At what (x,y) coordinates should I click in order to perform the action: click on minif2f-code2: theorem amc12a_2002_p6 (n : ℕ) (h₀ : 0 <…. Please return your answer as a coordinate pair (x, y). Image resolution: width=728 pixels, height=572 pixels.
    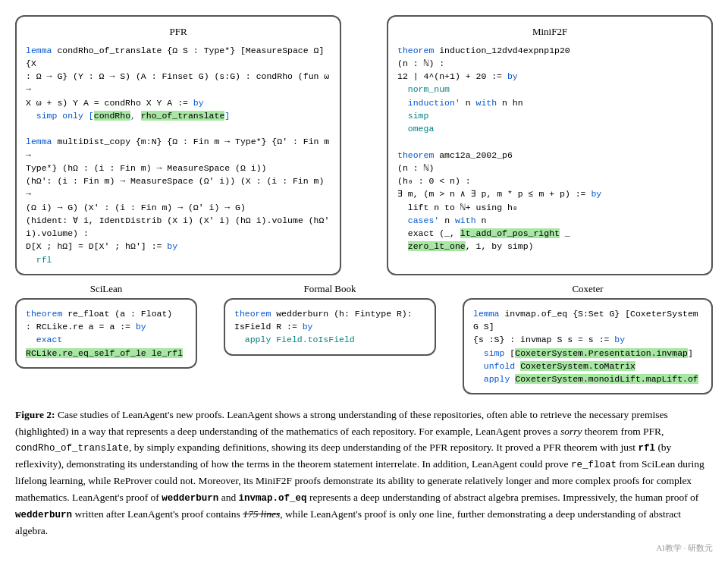
    Looking at the image, I should click on (550, 201).